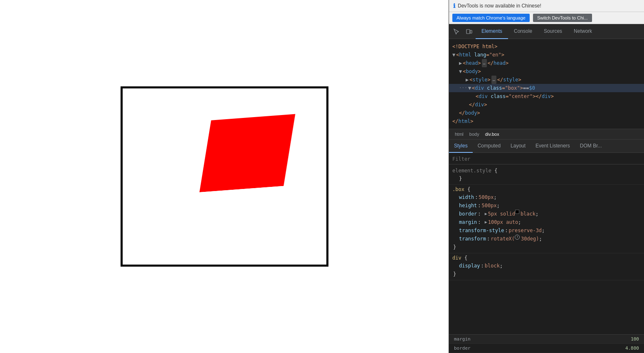  I want to click on notification-text: DevTools is now available in Chinese!, so click(549, 6).